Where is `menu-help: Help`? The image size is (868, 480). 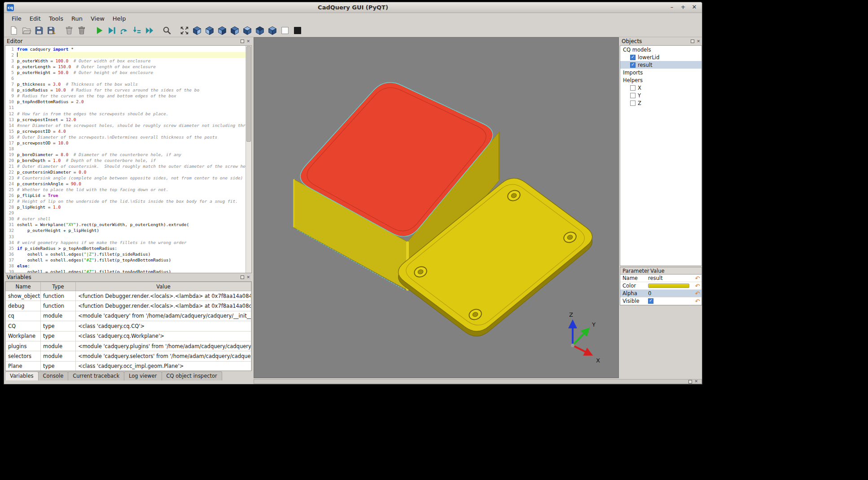 menu-help: Help is located at coordinates (119, 19).